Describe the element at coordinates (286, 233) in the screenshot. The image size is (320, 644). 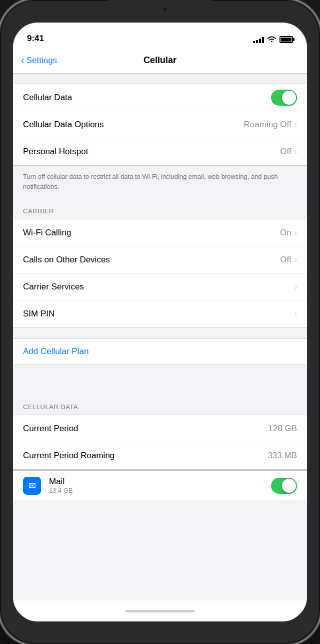
I see `wifi-calling-value: On` at that location.